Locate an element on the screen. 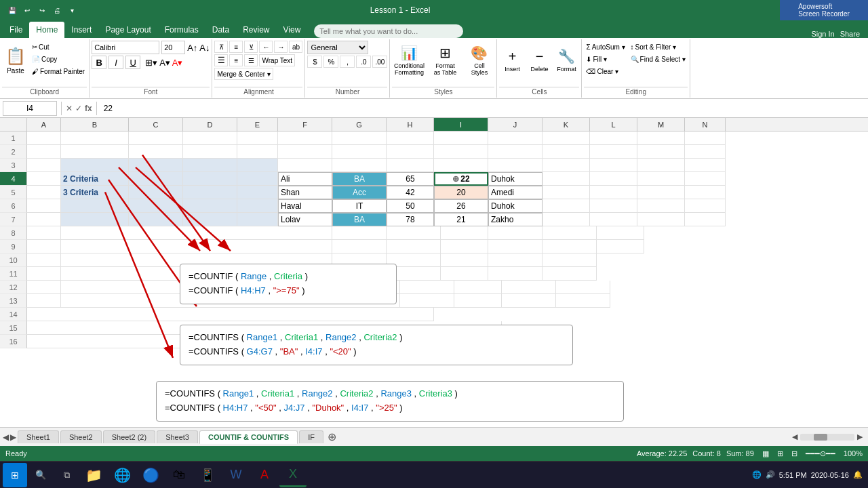  name-box is located at coordinates (30, 108).